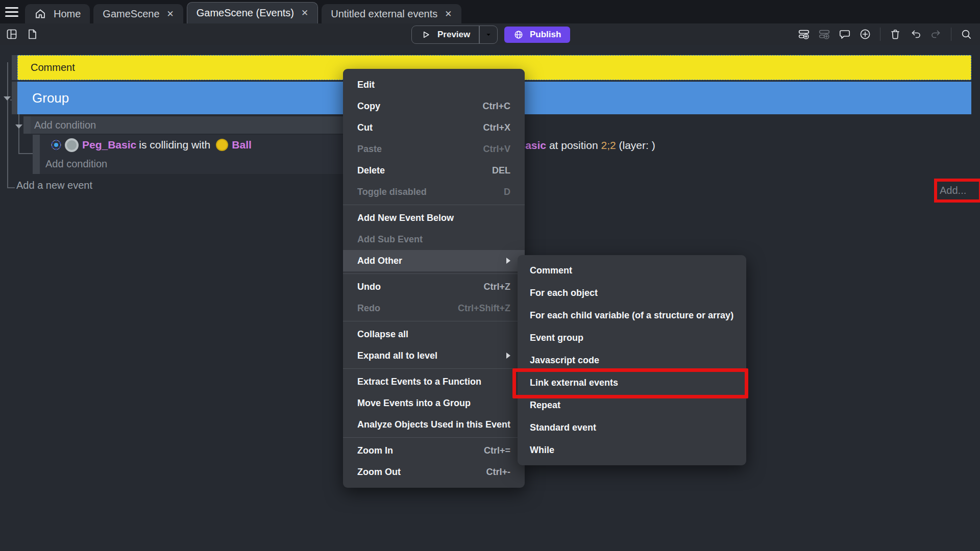  Describe the element at coordinates (508, 356) in the screenshot. I see `submenu-arrow-icon` at that location.